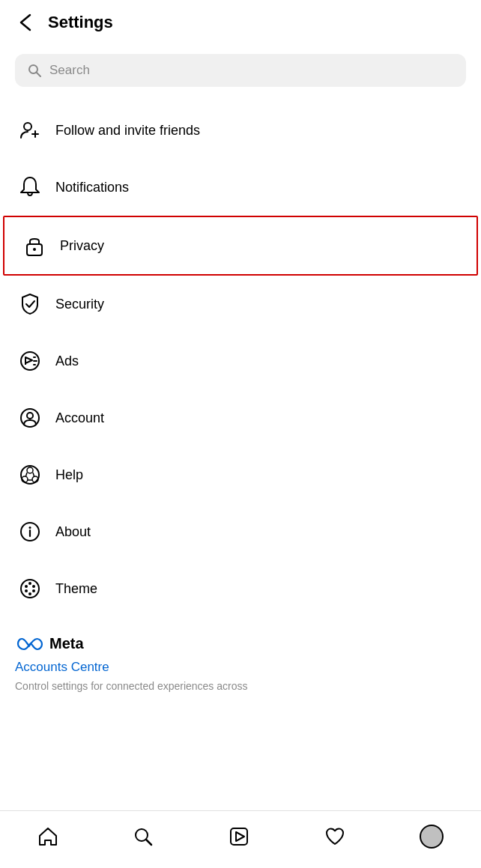 The height and width of the screenshot is (868, 481). What do you see at coordinates (240, 22) in the screenshot?
I see `header: Settings` at bounding box center [240, 22].